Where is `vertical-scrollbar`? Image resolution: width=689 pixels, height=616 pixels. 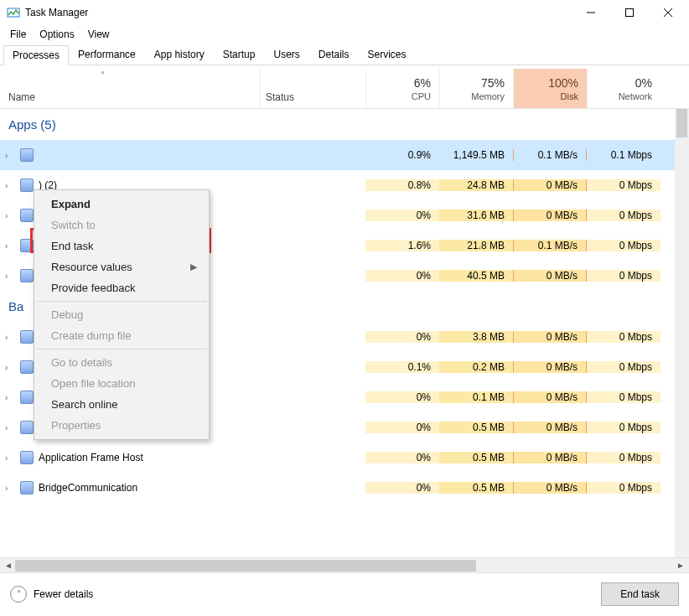
vertical-scrollbar is located at coordinates (682, 334).